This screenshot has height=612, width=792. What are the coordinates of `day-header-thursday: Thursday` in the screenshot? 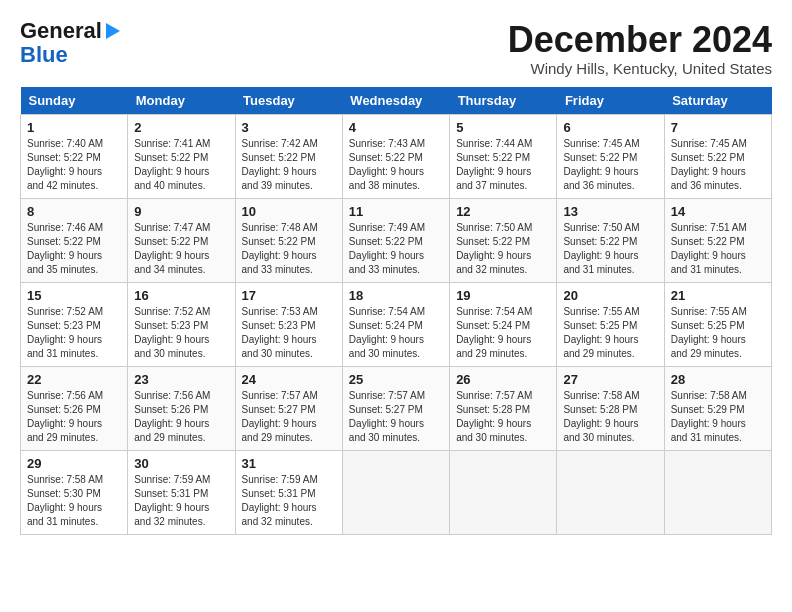 It's located at (504, 101).